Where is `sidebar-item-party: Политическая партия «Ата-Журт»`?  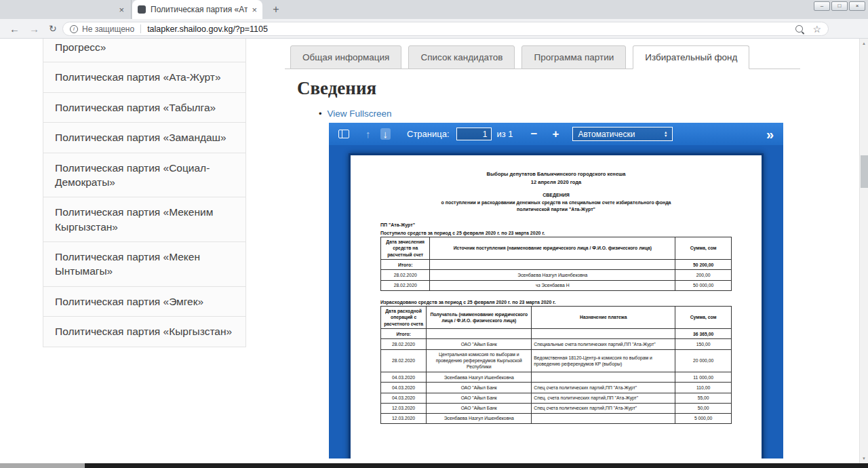
sidebar-item-party: Политическая партия «Ата-Журт» is located at coordinates (144, 77).